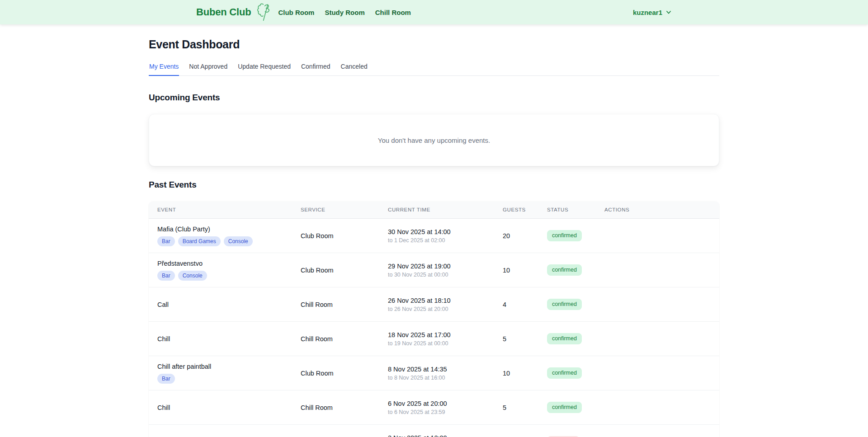  Describe the element at coordinates (264, 70) in the screenshot. I see `tab-update-requested: Update Requested` at that location.